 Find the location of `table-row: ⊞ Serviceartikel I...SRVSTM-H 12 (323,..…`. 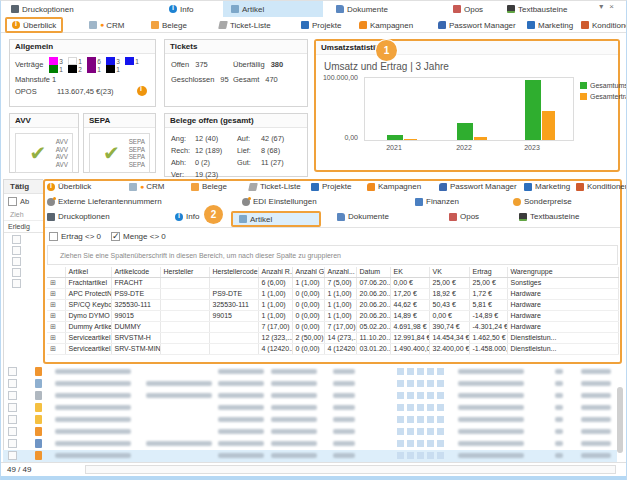

table-row: ⊞ Serviceartikel I...SRVSTM-H 12 (323,..… is located at coordinates (332, 338).